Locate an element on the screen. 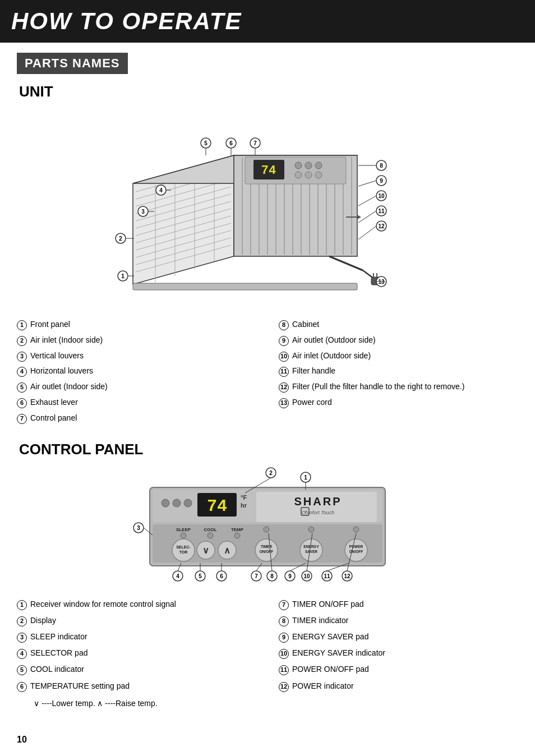  list-item: 9 ENERGY SAVER pad is located at coordinates (398, 637).